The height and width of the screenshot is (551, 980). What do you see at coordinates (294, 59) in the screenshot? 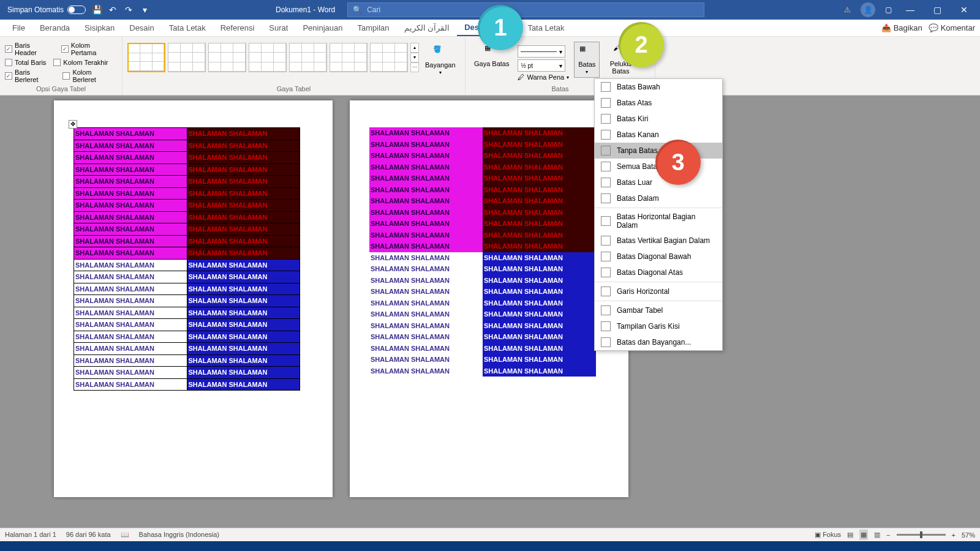
I see `table-styles-gallery: ▴▾⋯ 🪣 Bayangan▾` at bounding box center [294, 59].